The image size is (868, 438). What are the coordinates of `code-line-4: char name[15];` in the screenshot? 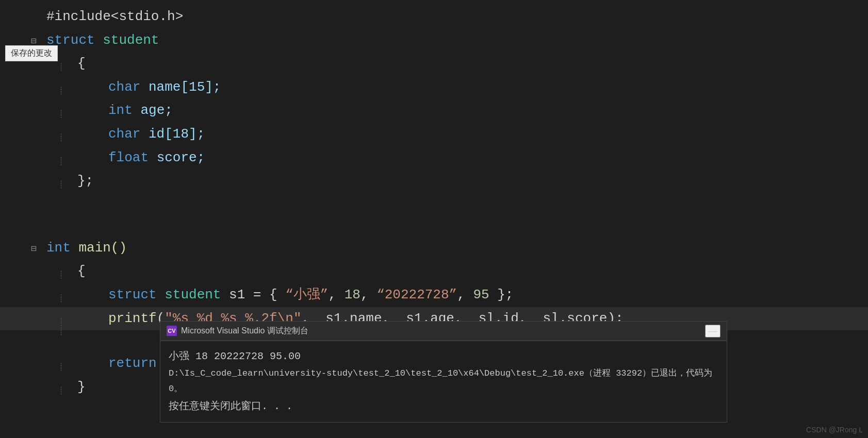 It's located at (434, 88).